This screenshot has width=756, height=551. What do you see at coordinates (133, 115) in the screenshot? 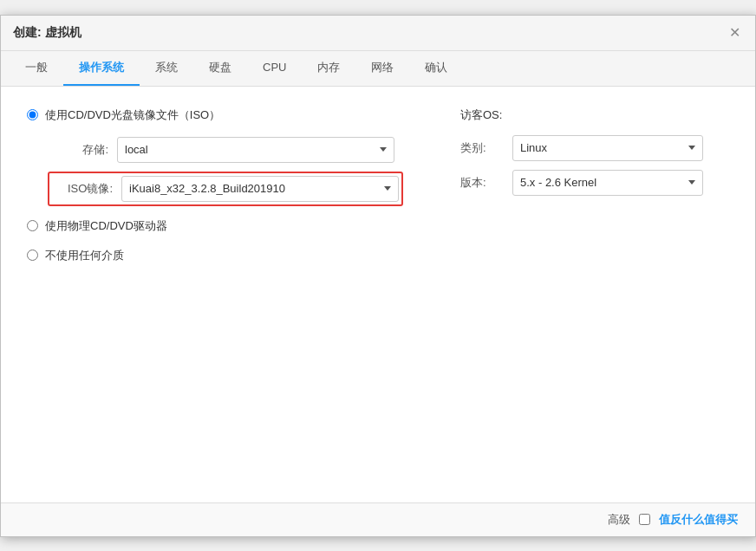
I see `use-iso-label: 使用CD/DVD光盘镜像文件（ISO）` at bounding box center [133, 115].